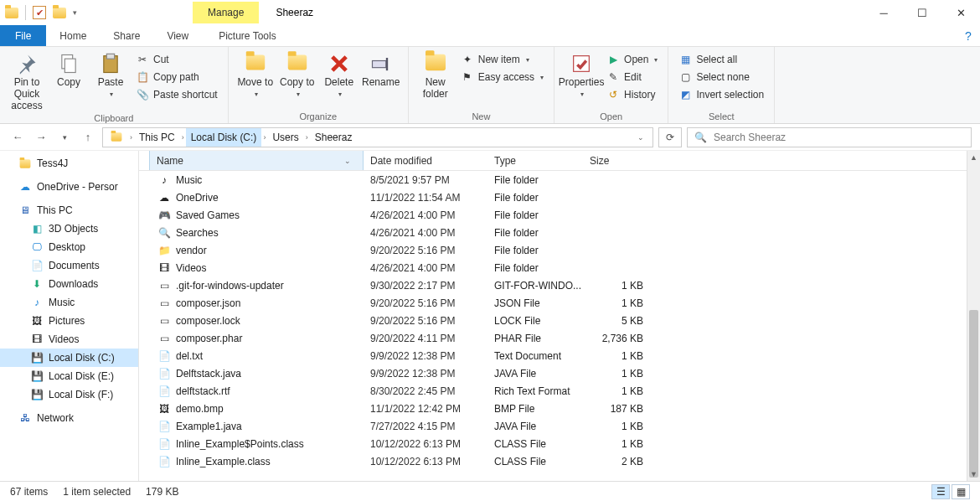 This screenshot has width=980, height=501. I want to click on select-none-button: ▢Select none, so click(721, 77).